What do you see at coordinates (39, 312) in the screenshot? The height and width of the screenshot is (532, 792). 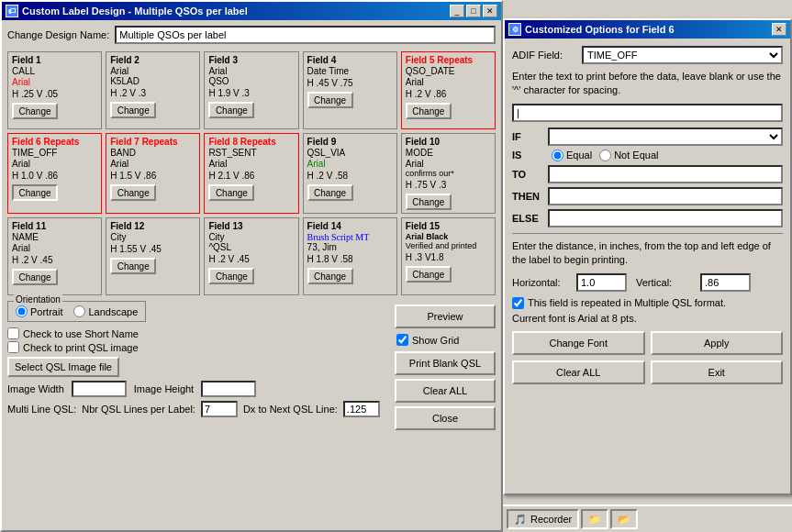 I see `portrait-label: Portrait` at bounding box center [39, 312].